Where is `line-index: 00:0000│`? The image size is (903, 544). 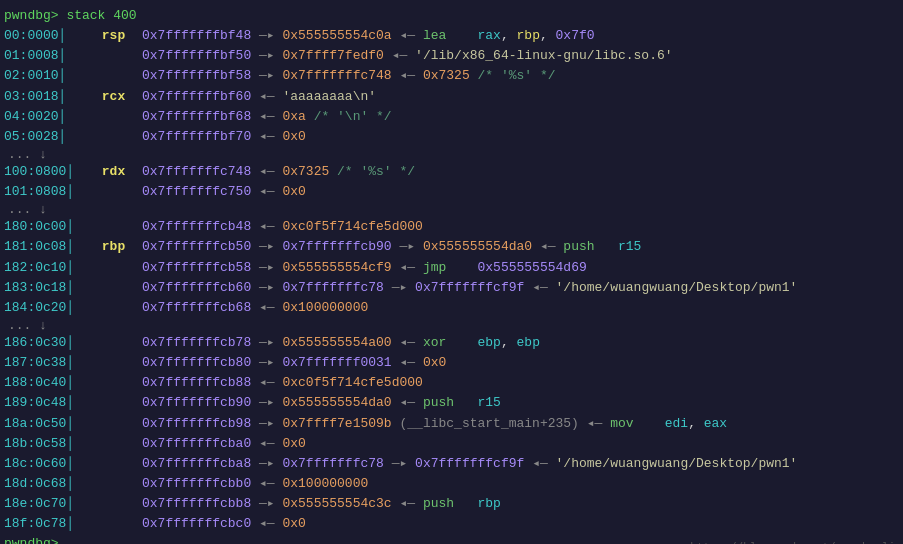 line-index: 00:0000│ is located at coordinates (49, 36).